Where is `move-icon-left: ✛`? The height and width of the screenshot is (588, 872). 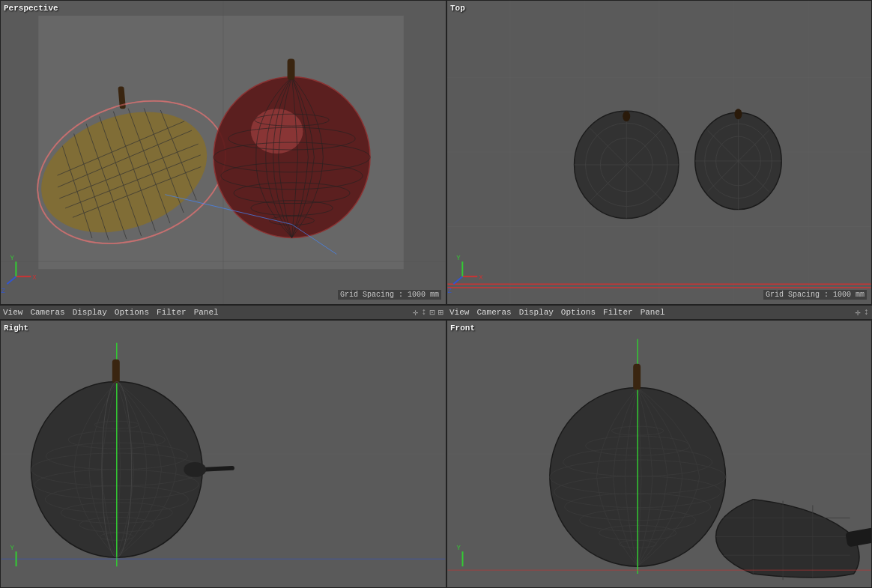
move-icon-left: ✛ is located at coordinates (415, 313).